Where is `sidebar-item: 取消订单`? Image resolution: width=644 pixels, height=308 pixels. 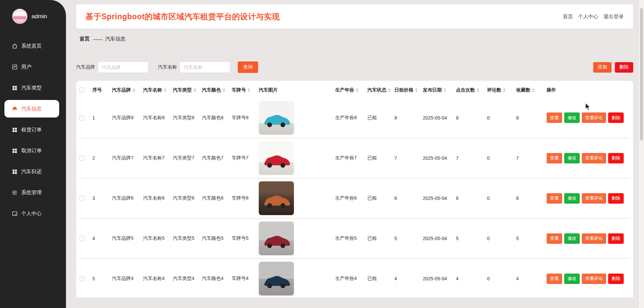
sidebar-item: 取消订单 is located at coordinates (33, 151).